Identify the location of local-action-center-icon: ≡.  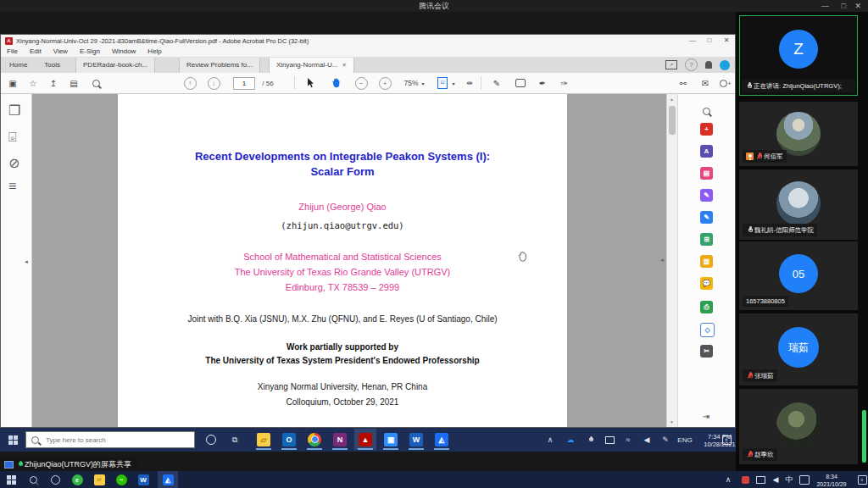
(861, 480).